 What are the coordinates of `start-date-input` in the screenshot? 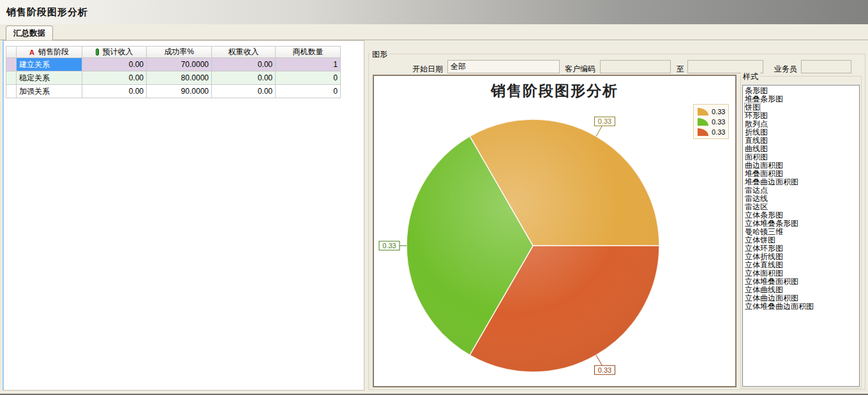 It's located at (504, 66).